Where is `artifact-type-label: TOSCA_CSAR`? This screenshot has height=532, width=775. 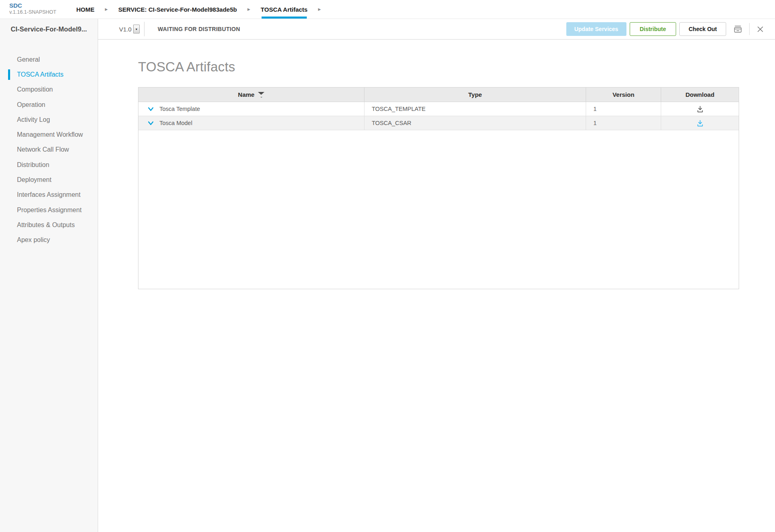 artifact-type-label: TOSCA_CSAR is located at coordinates (392, 123).